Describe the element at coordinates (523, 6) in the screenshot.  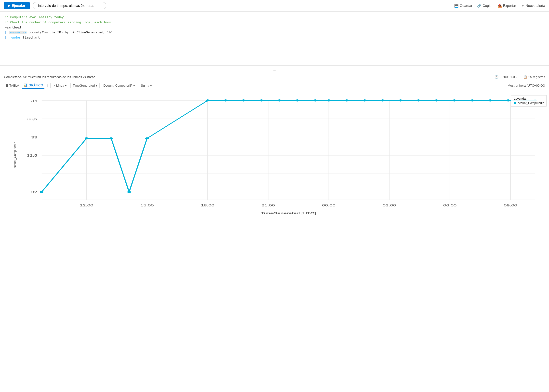
I see `new-alert-icon: ＋` at that location.